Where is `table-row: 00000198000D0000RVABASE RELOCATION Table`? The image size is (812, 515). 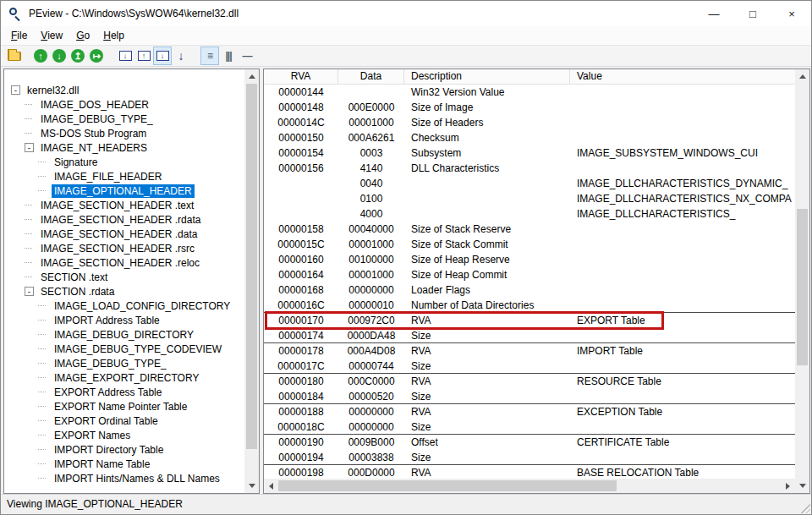
table-row: 00000198000D0000RVABASE RELOCATION Table is located at coordinates (529, 472).